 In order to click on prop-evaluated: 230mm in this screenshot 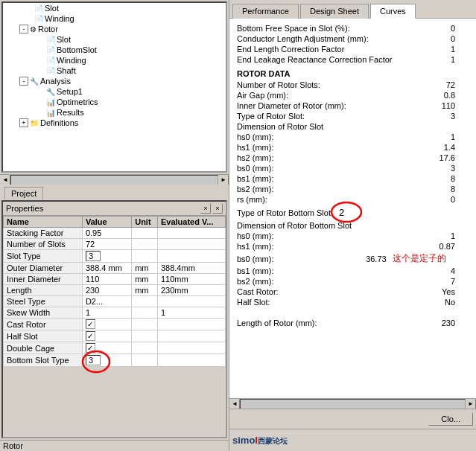, I will do `click(191, 290)`.